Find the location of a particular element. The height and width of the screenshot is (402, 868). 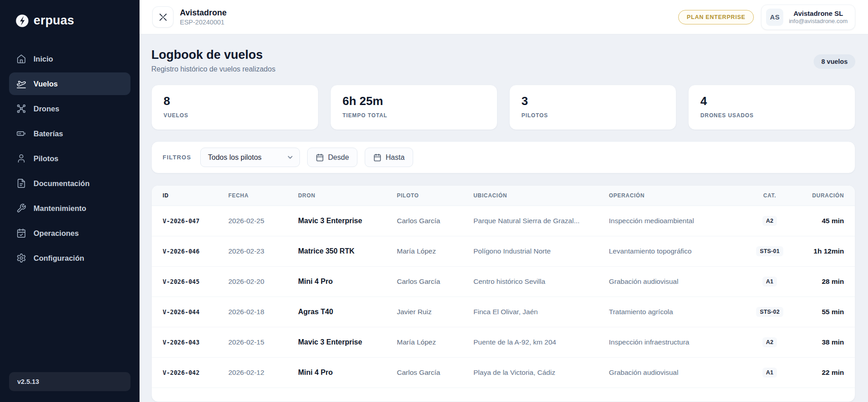

table-row: V-2026-0462026-02-23Matrice 350 RTKMaría… is located at coordinates (503, 252).